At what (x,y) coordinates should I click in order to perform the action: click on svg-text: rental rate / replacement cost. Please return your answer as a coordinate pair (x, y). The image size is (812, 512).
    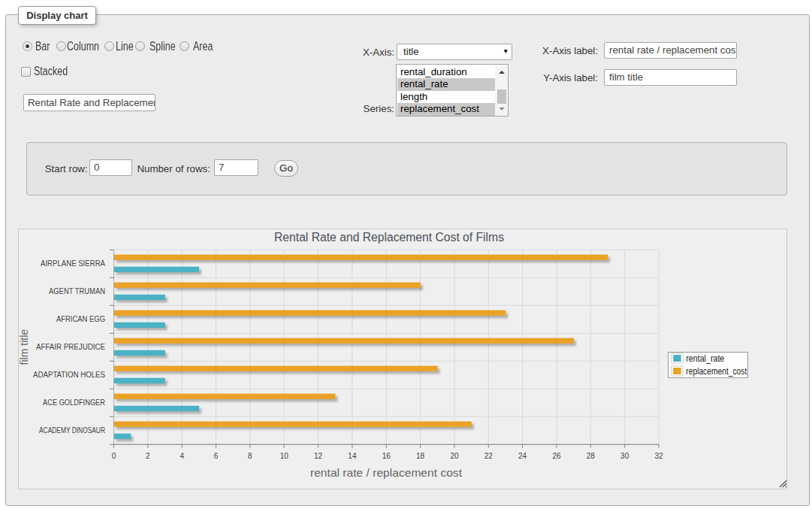
    Looking at the image, I should click on (386, 473).